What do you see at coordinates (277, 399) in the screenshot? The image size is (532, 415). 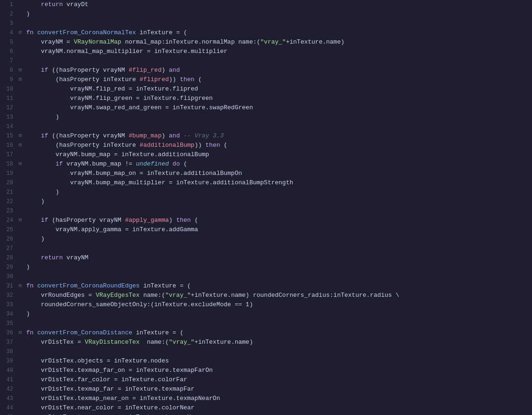 I see `code-line: vrDistTex.texmap_near_on = inTexture.tex…` at bounding box center [277, 399].